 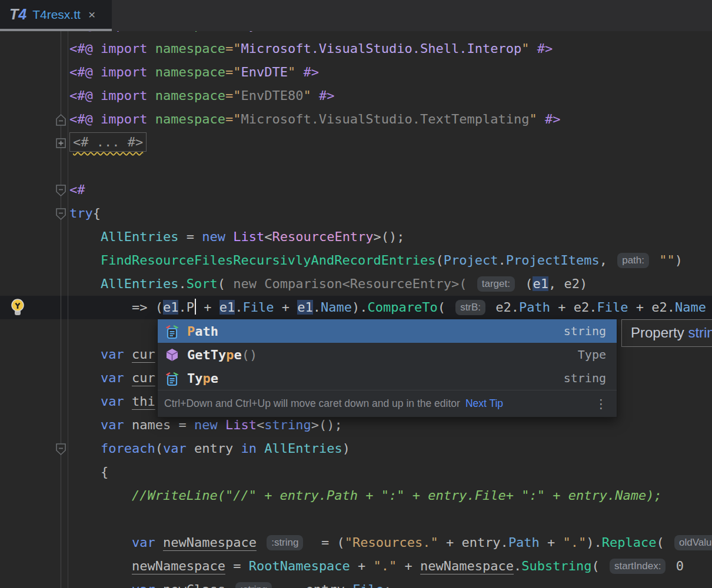 What do you see at coordinates (573, 307) in the screenshot?
I see `code-token: + e2.` at bounding box center [573, 307].